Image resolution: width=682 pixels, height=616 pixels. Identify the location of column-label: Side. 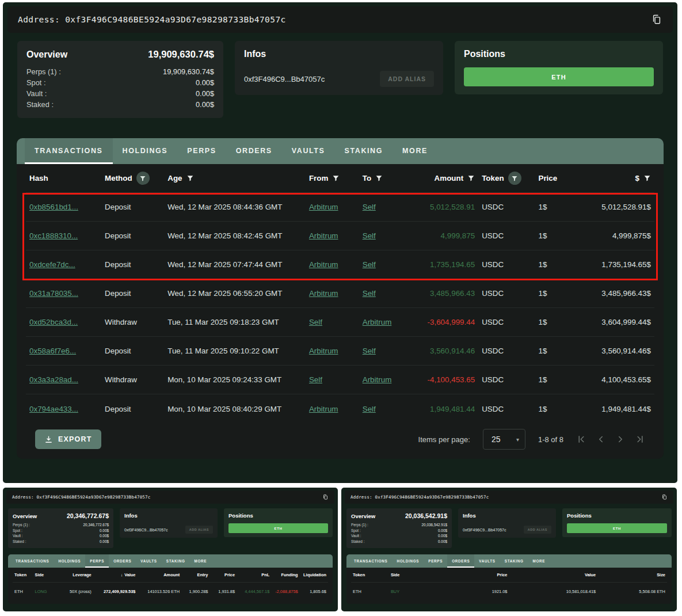
(395, 575).